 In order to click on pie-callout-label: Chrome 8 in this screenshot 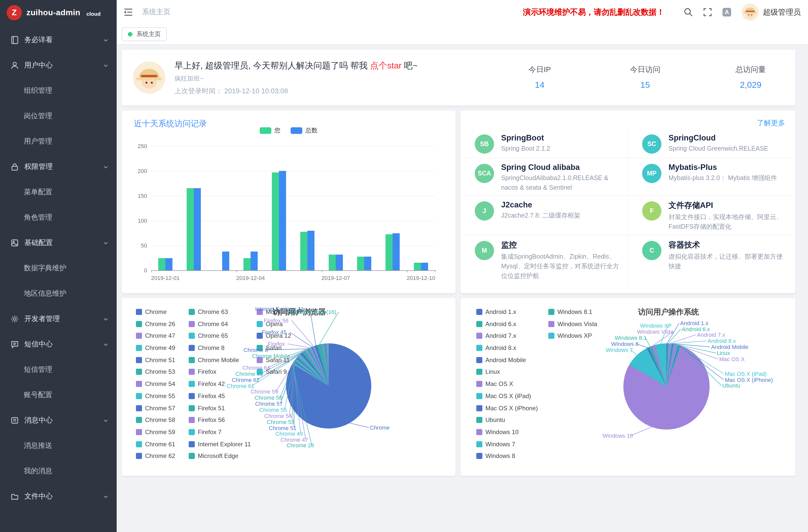, I will do `click(256, 350)`.